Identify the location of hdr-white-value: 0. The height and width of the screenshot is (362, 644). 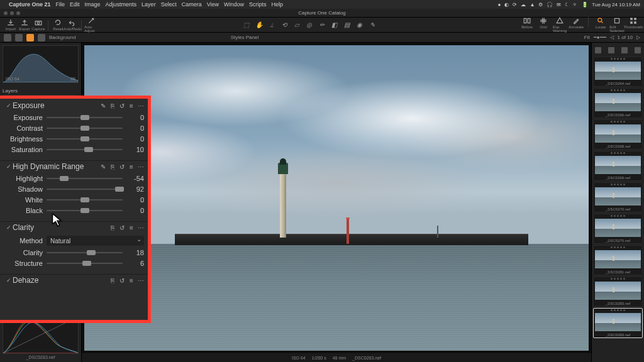
(135, 200).